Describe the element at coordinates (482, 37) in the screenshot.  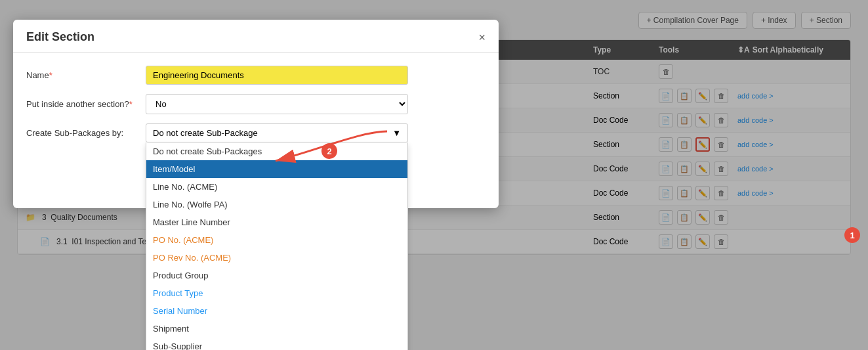
I see `modal-close-button: ×` at that location.